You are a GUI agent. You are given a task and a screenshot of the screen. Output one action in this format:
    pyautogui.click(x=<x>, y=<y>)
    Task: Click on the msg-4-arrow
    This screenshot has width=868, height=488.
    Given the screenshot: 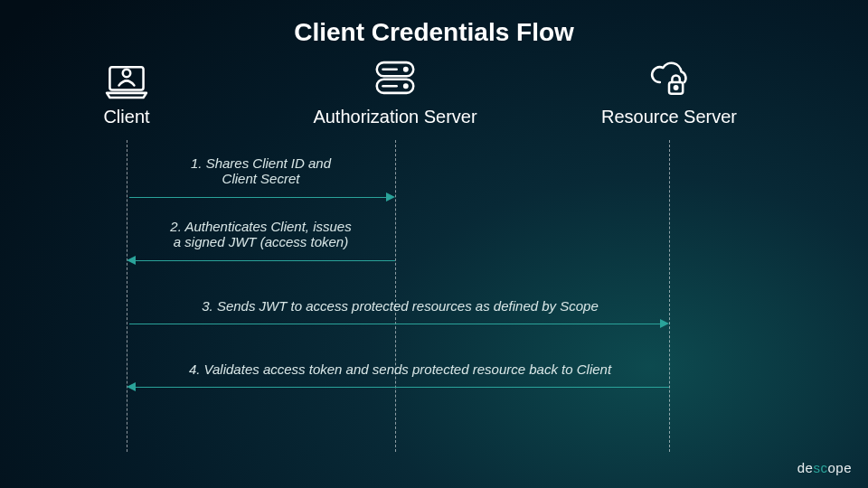 What is the action you would take?
    pyautogui.click(x=402, y=387)
    